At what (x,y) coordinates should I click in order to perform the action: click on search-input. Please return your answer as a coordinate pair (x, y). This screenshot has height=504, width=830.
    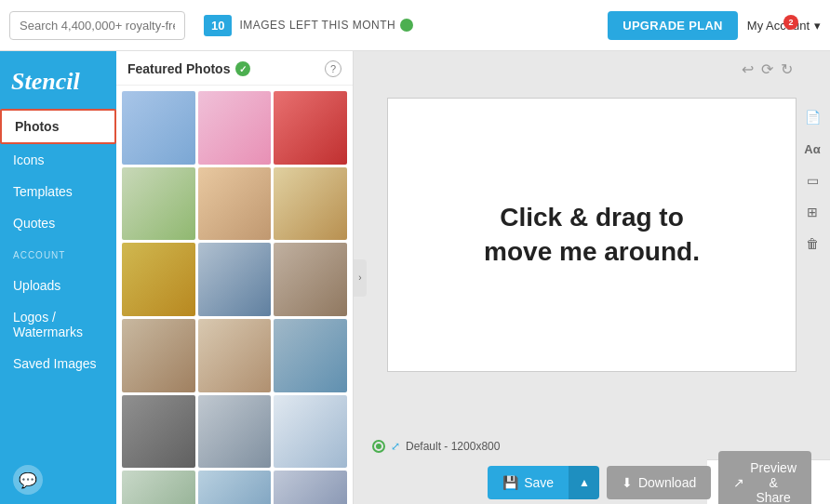
    Looking at the image, I should click on (97, 26).